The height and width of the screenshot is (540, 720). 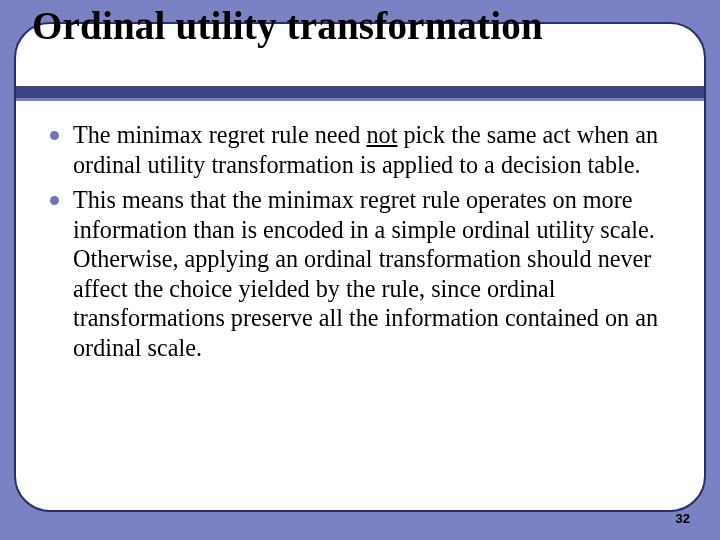 What do you see at coordinates (683, 518) in the screenshot?
I see `page-number: 32` at bounding box center [683, 518].